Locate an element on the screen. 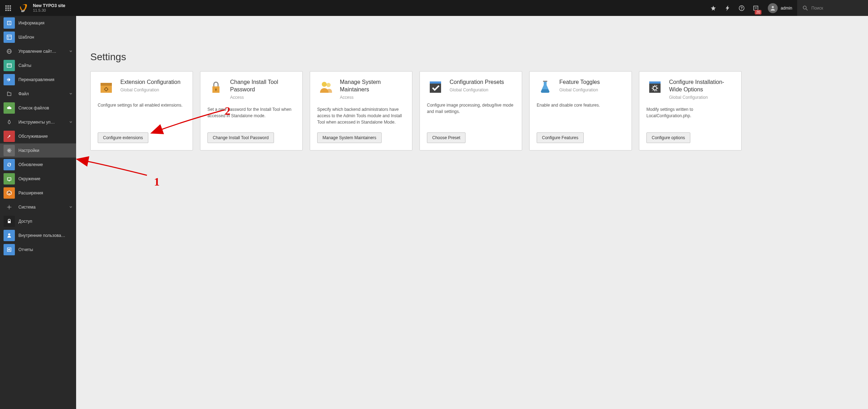 The width and height of the screenshot is (868, 409). site-info: New TYPO3 site 11.5.30 is located at coordinates (47, 8).